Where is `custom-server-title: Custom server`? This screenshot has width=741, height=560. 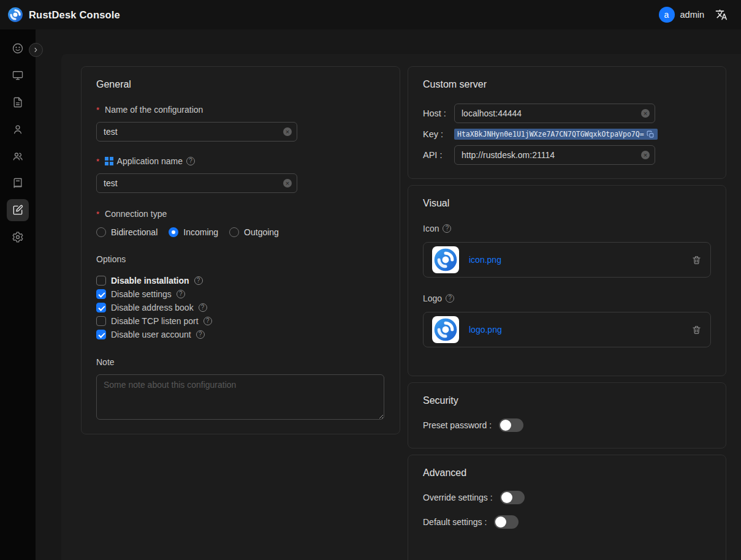
custom-server-title: Custom server is located at coordinates (567, 85).